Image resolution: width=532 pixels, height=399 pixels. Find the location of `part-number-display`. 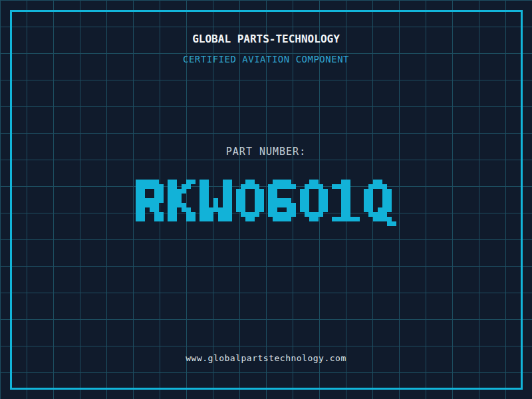

part-number-display is located at coordinates (266, 201).